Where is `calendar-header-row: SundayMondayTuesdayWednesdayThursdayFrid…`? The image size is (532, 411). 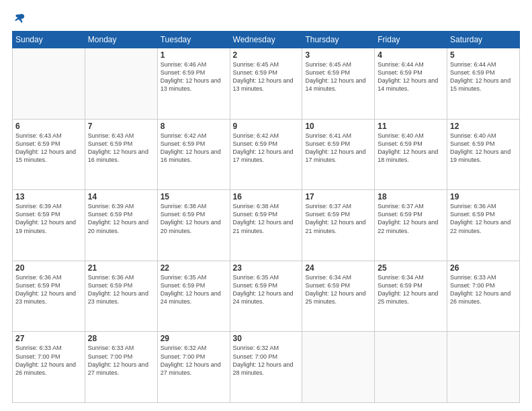
calendar-header-row: SundayMondayTuesdayWednesdayThursdayFrid… is located at coordinates (266, 40).